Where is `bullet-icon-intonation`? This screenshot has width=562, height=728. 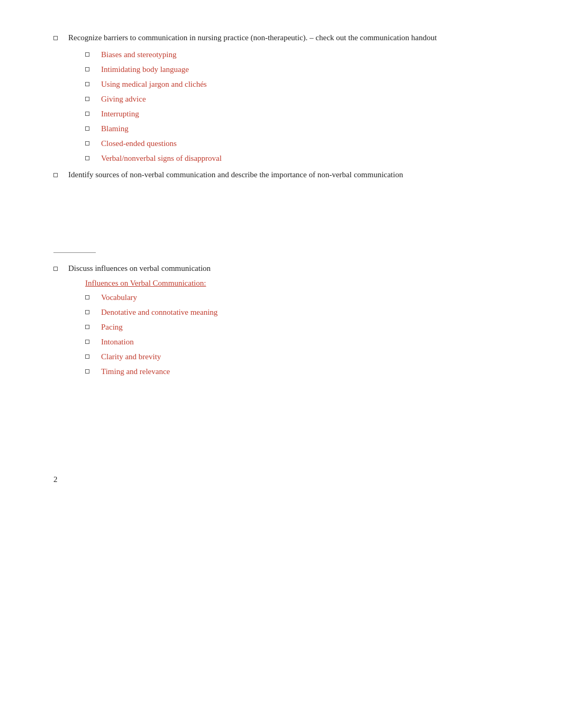 bullet-icon-intonation is located at coordinates (93, 341).